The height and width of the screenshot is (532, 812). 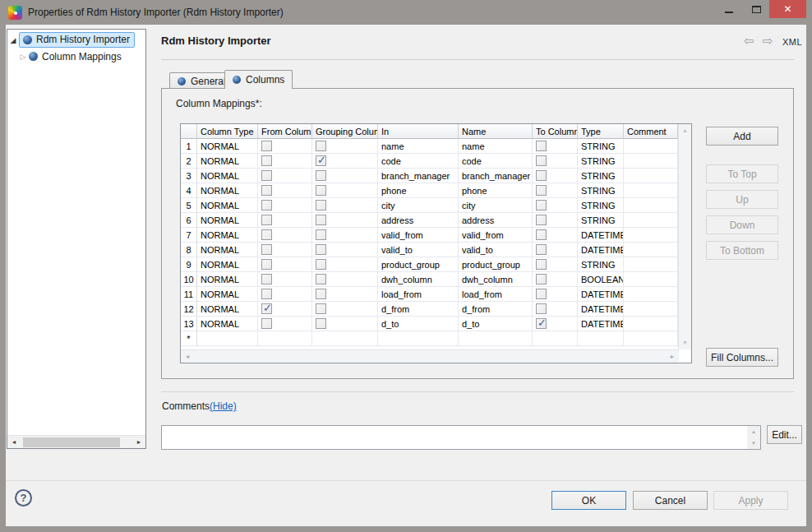 I want to click on cell-in: address, so click(x=418, y=220).